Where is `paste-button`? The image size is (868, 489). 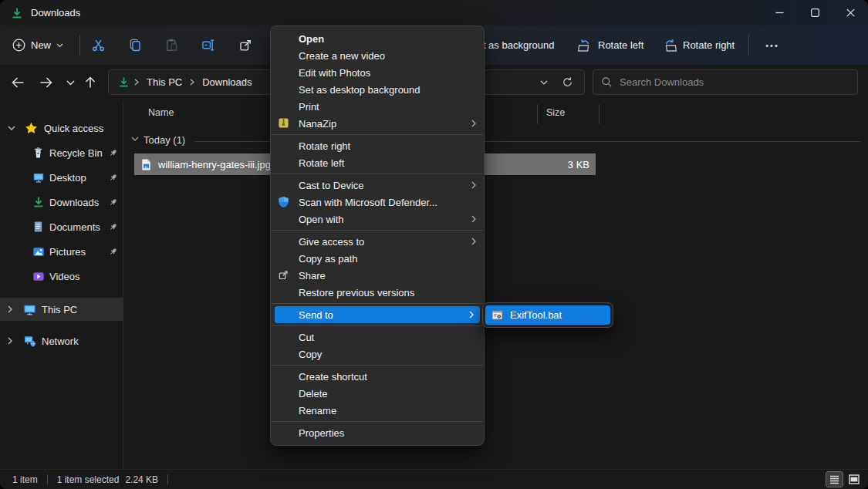
paste-button is located at coordinates (171, 45).